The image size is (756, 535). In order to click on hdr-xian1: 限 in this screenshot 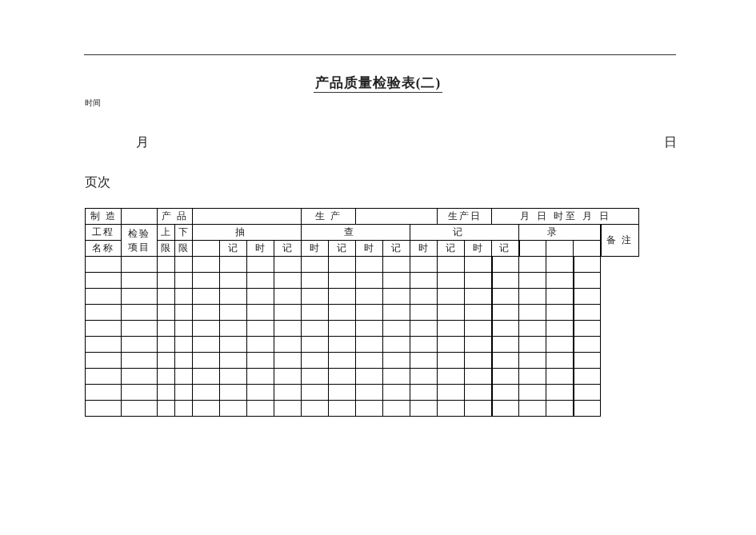, I will do `click(166, 249)`.